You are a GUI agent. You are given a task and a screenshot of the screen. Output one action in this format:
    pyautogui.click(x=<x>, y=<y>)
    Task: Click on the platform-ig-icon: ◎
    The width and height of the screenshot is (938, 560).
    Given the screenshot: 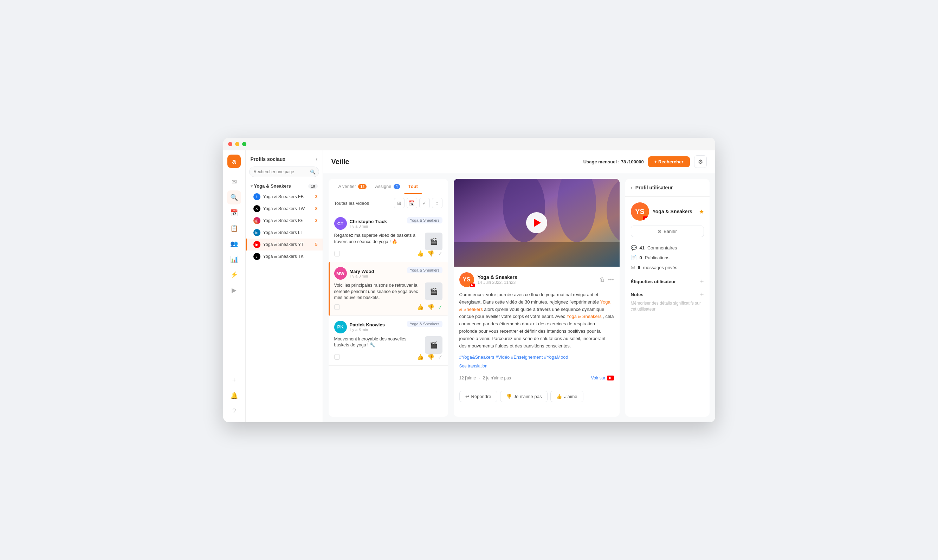 What is the action you would take?
    pyautogui.click(x=257, y=220)
    